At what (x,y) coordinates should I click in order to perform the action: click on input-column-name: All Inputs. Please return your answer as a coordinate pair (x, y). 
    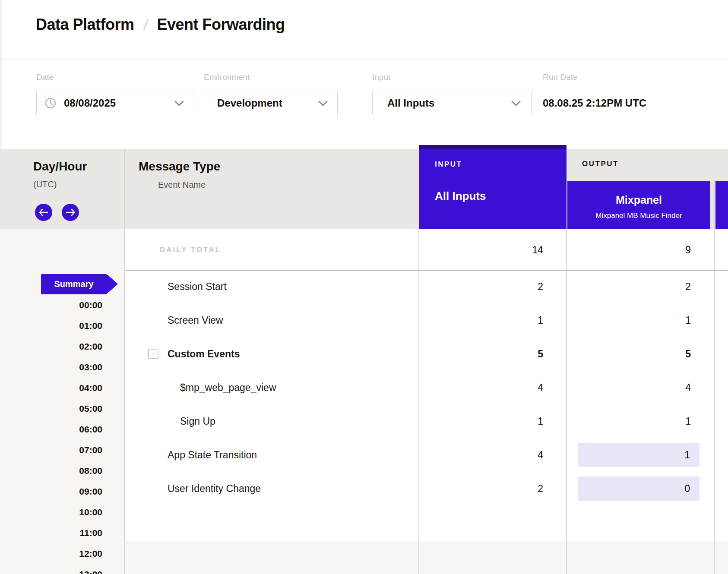
    Looking at the image, I should click on (460, 196).